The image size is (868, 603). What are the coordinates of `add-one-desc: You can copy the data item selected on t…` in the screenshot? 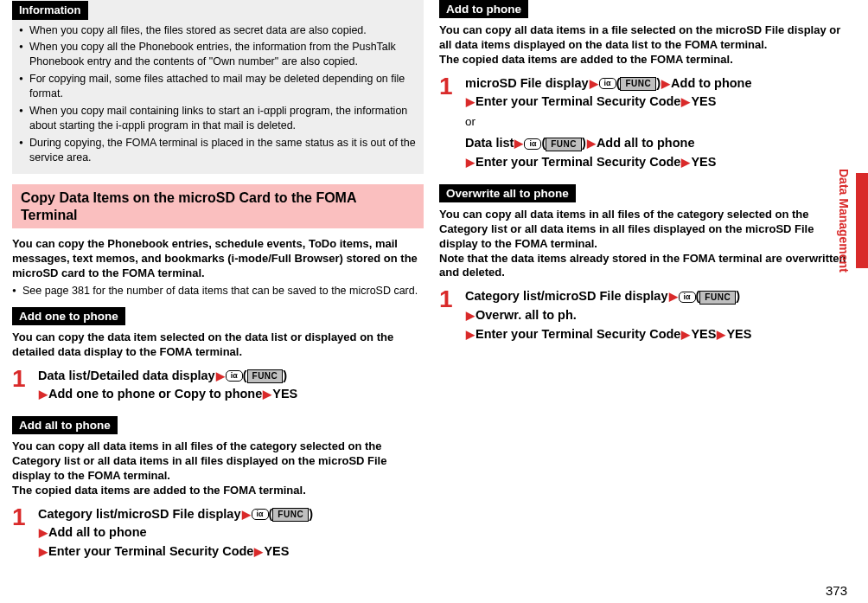 It's located at (218, 345).